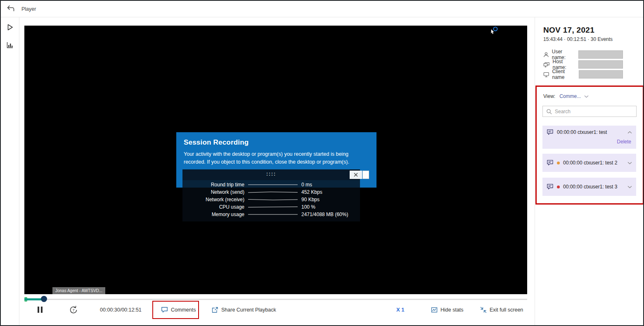 This screenshot has width=644, height=326. Describe the element at coordinates (566, 96) in the screenshot. I see `view-selector-row: View: Comme...` at that location.